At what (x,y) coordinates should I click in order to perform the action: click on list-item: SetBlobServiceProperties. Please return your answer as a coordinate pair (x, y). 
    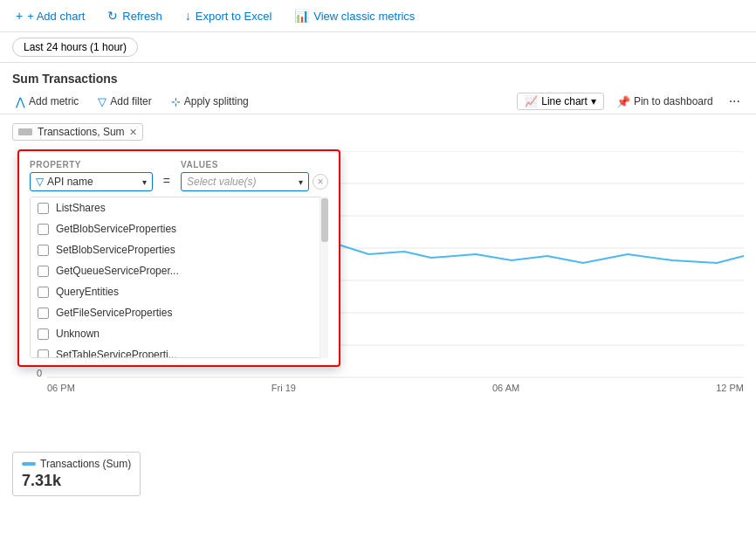
    Looking at the image, I should click on (179, 250).